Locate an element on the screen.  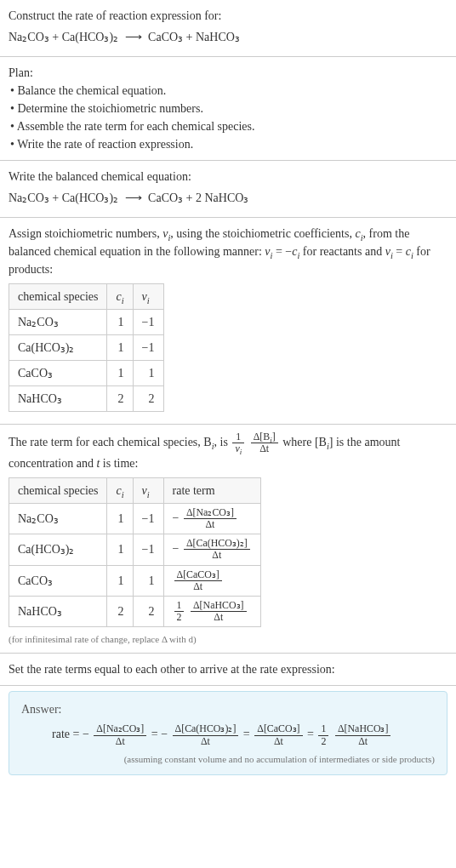
text: The rate term for each chemical species,… is located at coordinates (111, 443).